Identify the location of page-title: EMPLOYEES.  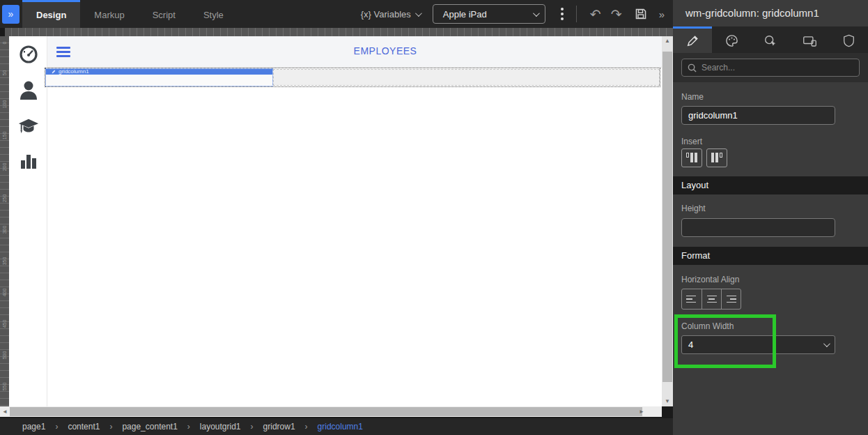
(386, 51).